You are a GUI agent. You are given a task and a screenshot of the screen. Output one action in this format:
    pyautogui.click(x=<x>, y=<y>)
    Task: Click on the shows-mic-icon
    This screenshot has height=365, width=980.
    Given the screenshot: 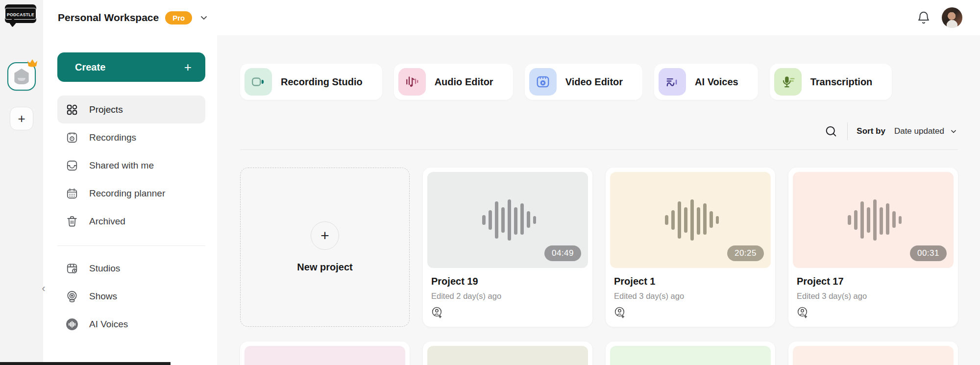 What is the action you would take?
    pyautogui.click(x=72, y=296)
    